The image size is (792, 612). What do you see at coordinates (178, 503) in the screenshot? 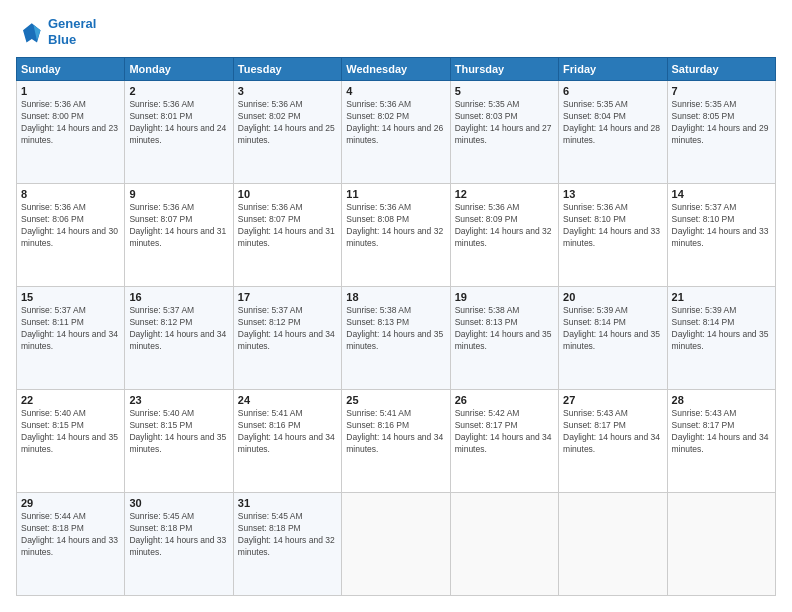
I see `day-number: 30` at bounding box center [178, 503].